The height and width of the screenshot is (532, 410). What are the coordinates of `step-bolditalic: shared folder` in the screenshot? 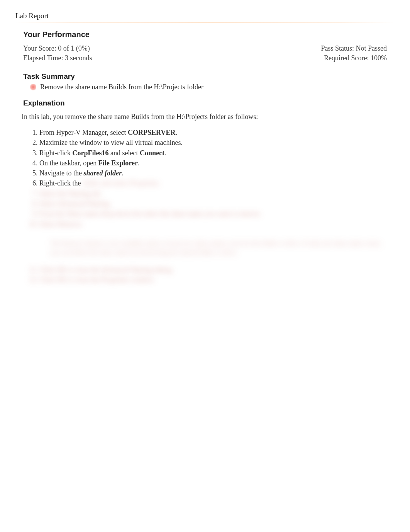 It's located at (103, 173).